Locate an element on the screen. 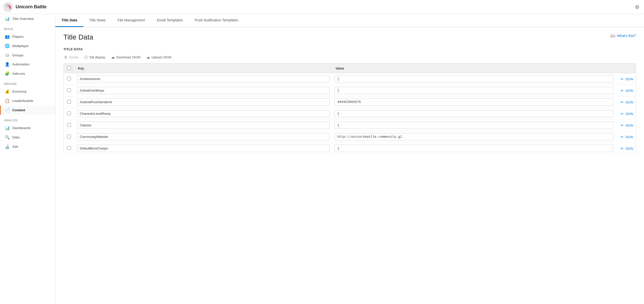 This screenshot has width=644, height=304. sidebar-item-economy: 💰 Economy is located at coordinates (28, 92).